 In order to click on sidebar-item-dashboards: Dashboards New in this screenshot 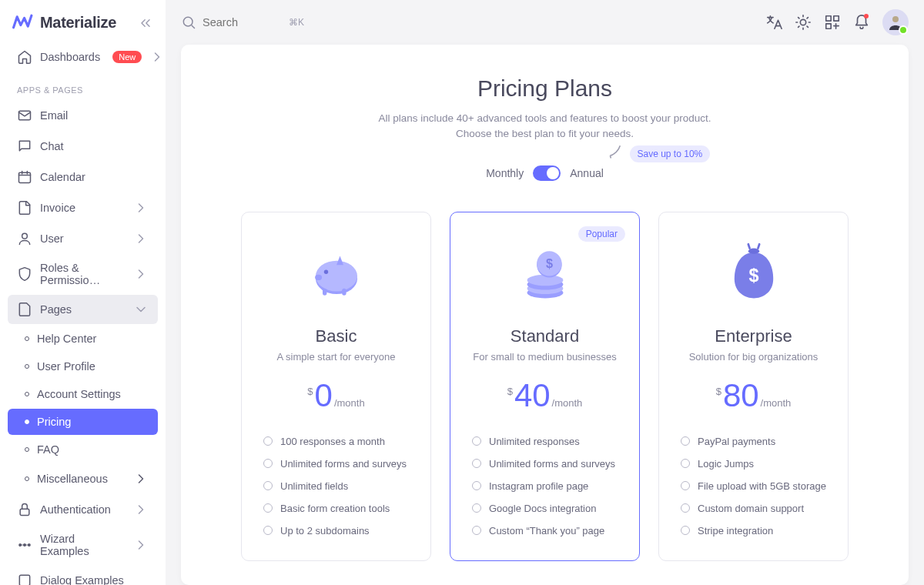, I will do `click(83, 57)`.